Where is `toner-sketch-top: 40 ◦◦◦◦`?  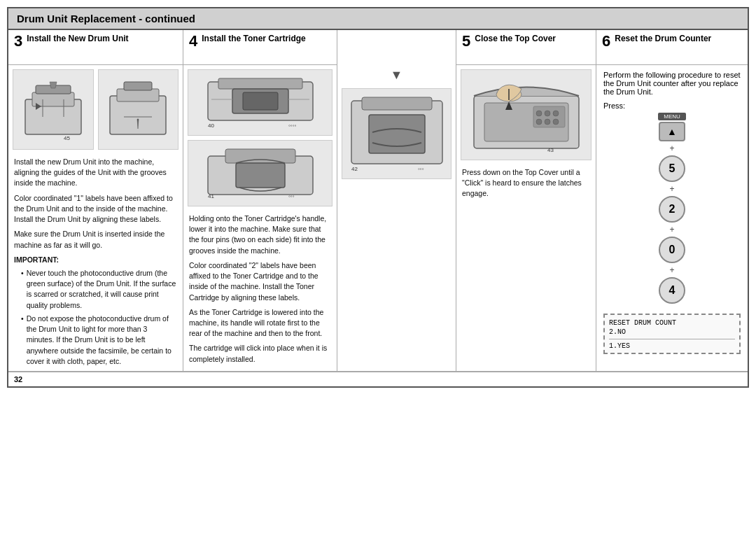
toner-sketch-top: 40 ◦◦◦◦ is located at coordinates (260, 103).